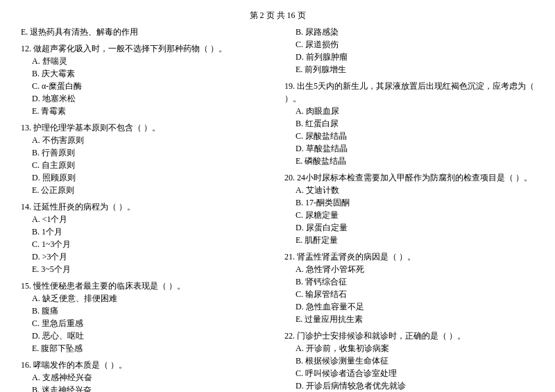 The height and width of the screenshot is (392, 555). I want to click on option: B. 庆大霉素, so click(146, 74).